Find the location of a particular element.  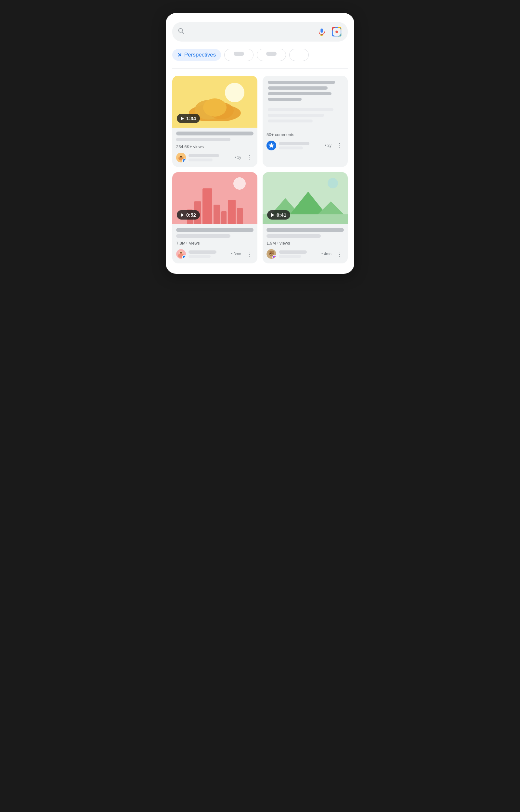

card-3-menu: ⋮ is located at coordinates (249, 254).